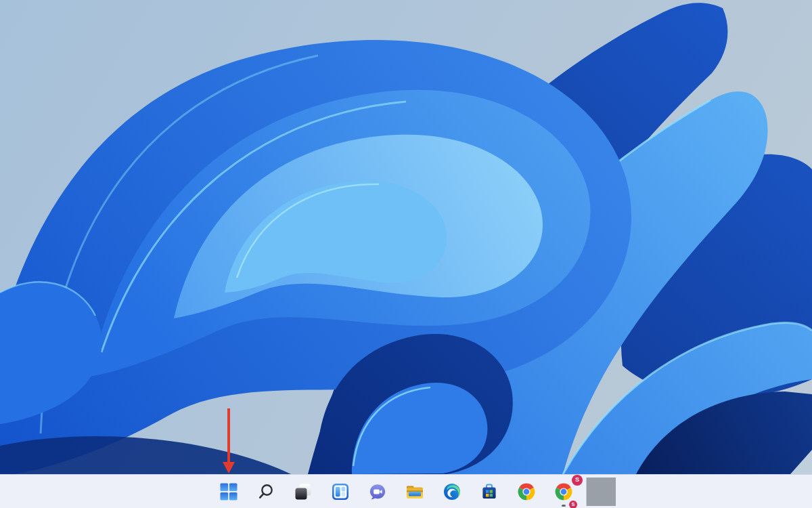 This screenshot has height=508, width=812. Describe the element at coordinates (415, 492) in the screenshot. I see `taskbar-icon-row: S S` at that location.